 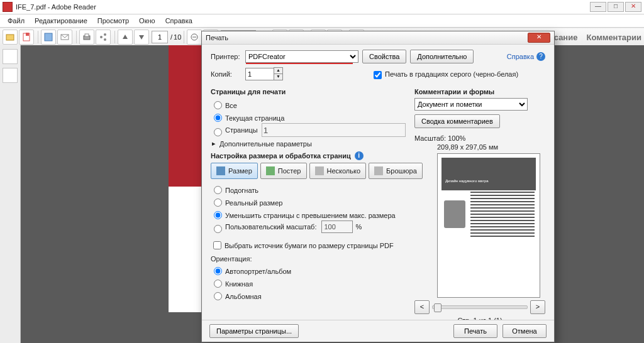 What do you see at coordinates (438, 308) in the screenshot?
I see `preview-slider-thumb` at bounding box center [438, 308].